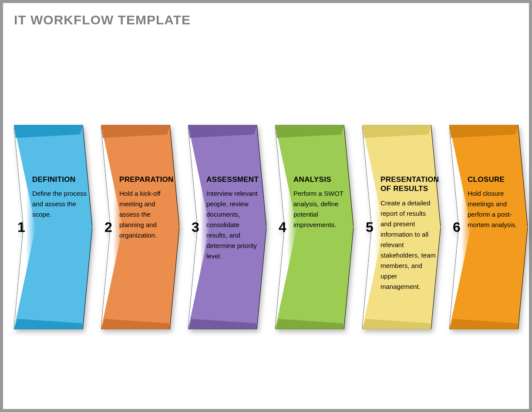 This screenshot has height=412, width=532. Describe the element at coordinates (140, 227) in the screenshot. I see `workflow-step: 2 PREPARATION Hold a kick-off meeting an…` at that location.